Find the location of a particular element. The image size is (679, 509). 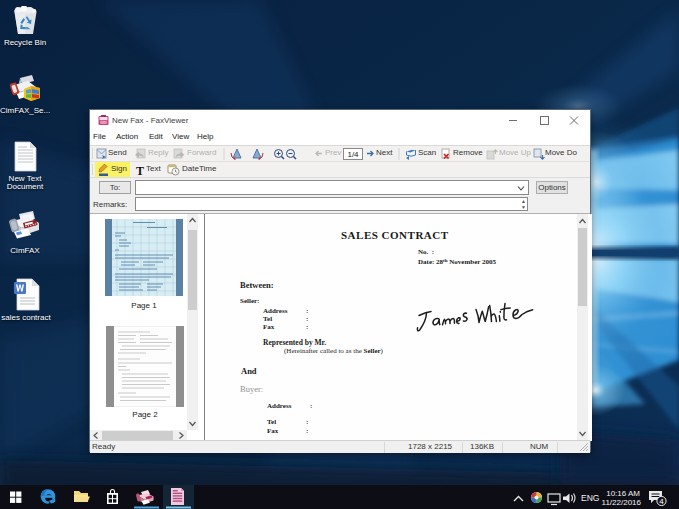

svg-text: T is located at coordinates (140, 171).